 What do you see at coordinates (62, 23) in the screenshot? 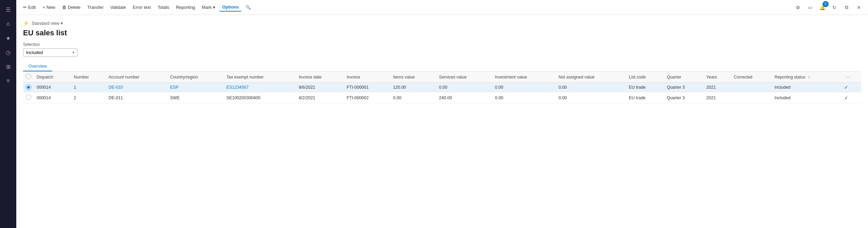
I see `view-dropdown-icon: ▾` at bounding box center [62, 23].